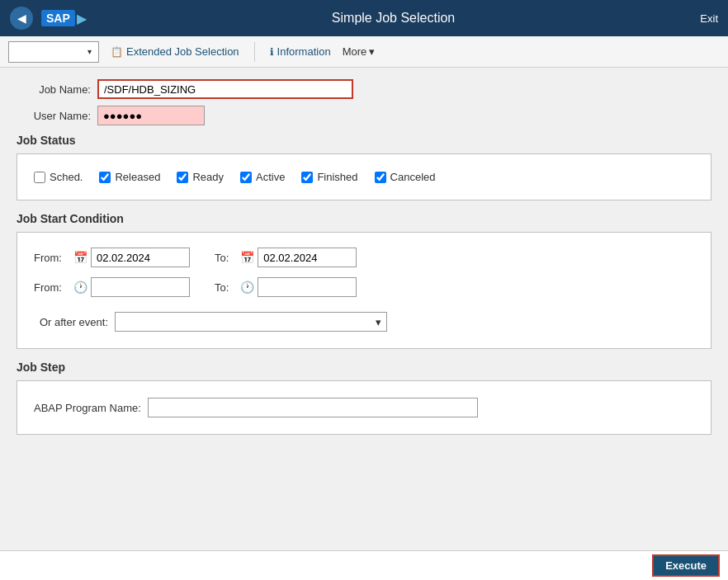 The image size is (728, 580). Describe the element at coordinates (299, 287) in the screenshot. I see `to-time-group: 🕐` at that location.